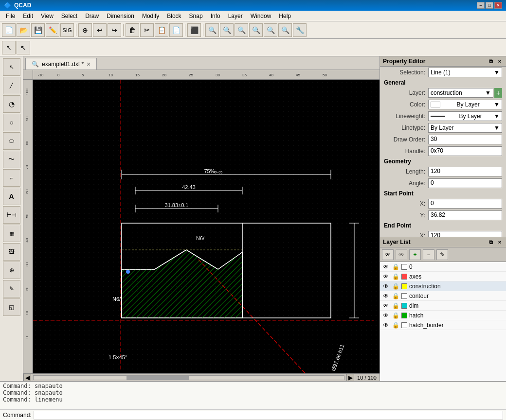  Describe the element at coordinates (396, 267) in the screenshot. I see `layer-0-lock: 🔒` at that location.